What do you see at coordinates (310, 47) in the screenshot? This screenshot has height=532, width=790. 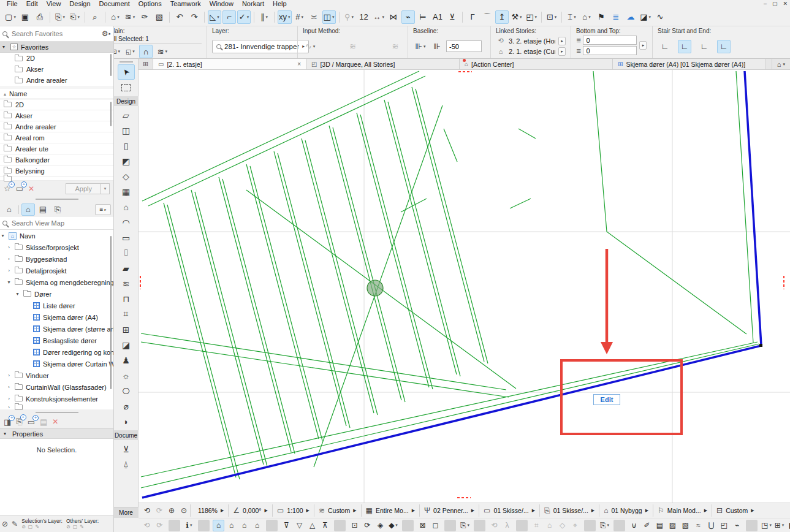 I see `input-method-path-button: ∿` at bounding box center [310, 47].